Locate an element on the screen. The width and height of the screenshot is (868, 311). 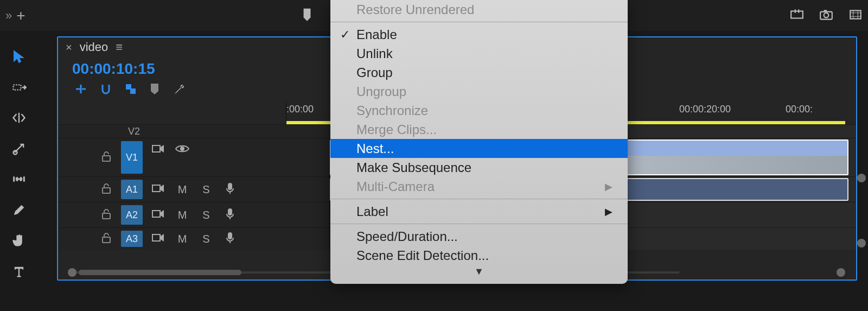
menu-merge-clips: Merge Clips... is located at coordinates (479, 129).